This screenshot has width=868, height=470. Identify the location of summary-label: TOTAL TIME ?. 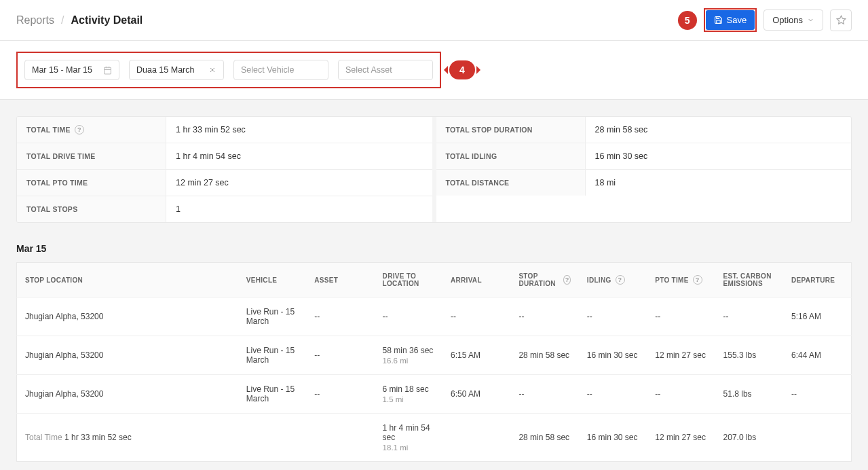
(92, 130).